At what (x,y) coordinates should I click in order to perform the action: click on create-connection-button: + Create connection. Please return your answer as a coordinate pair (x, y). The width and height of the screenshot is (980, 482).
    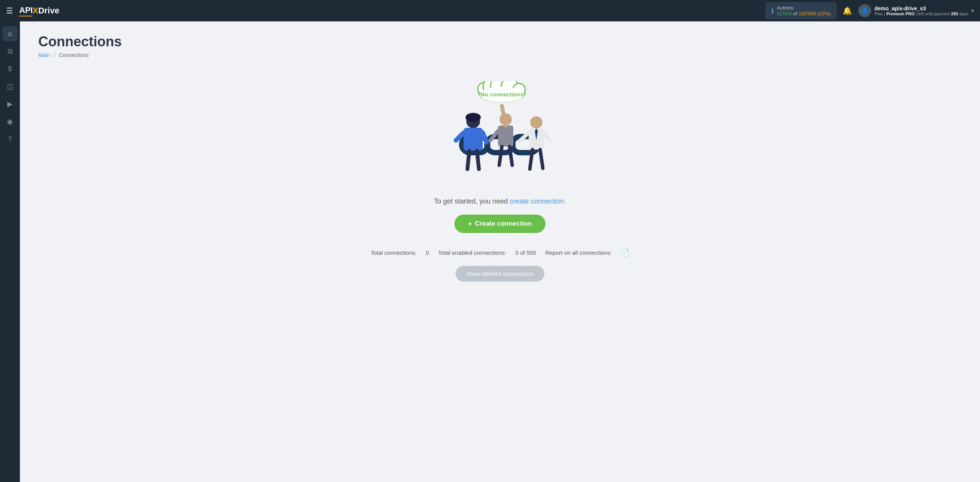
    Looking at the image, I should click on (500, 224).